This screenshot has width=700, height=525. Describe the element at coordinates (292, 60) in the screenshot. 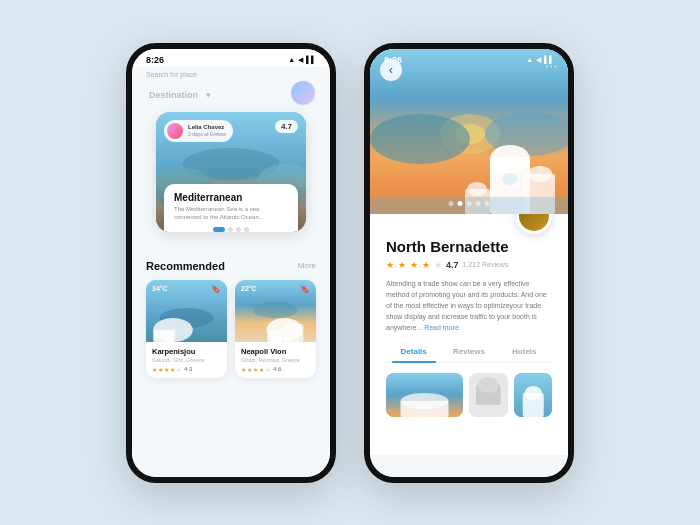

I see `signal-icon: ▲` at that location.